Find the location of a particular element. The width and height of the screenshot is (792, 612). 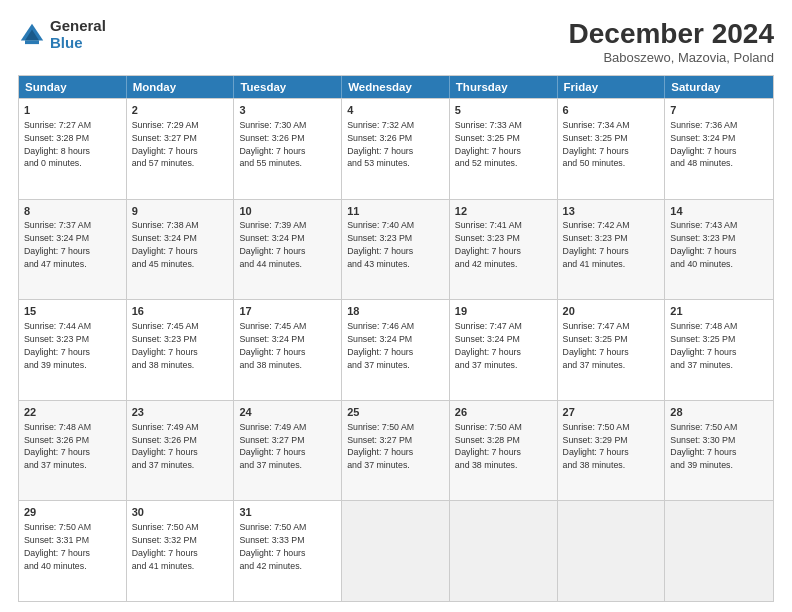

cell-data: Sunrise: 7:27 AMSunset: 3:28 PMDaylight:… is located at coordinates (58, 144).